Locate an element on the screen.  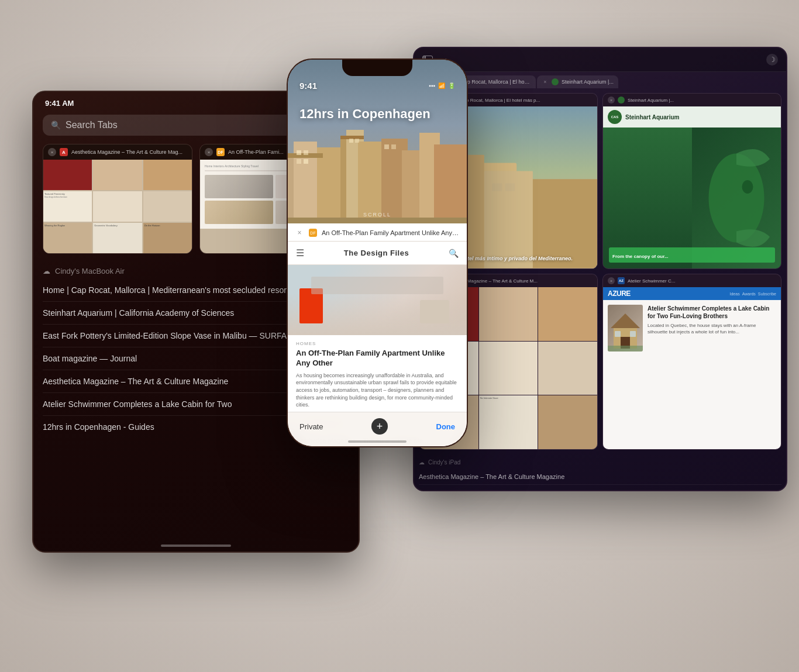
aesthetica-card-header: × A Aesthetica Magazine – The Art & Cult… is located at coordinates (118, 152).